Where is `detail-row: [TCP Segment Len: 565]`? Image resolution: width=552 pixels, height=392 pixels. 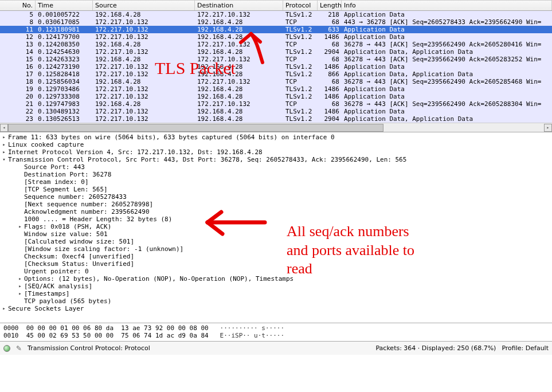 detail-row: [TCP Segment Len: 565] is located at coordinates (276, 189).